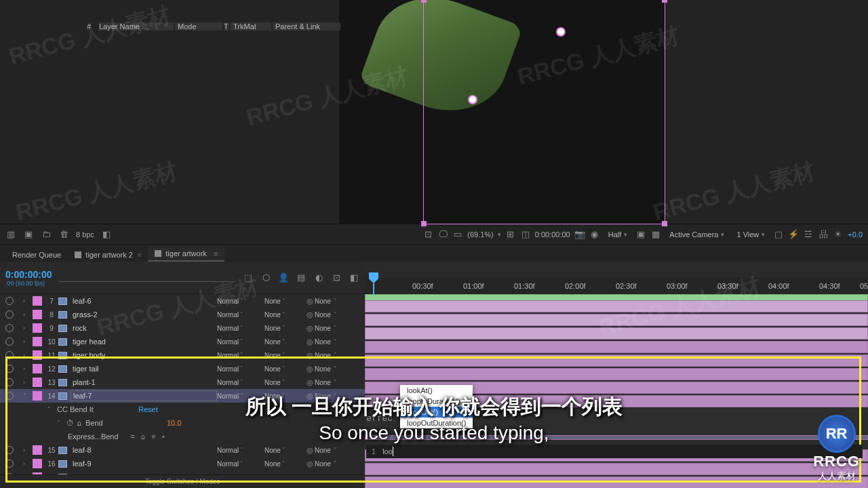 The height and width of the screenshot is (488, 868). What do you see at coordinates (126, 423) in the screenshot?
I see `property-name: Bend` at bounding box center [126, 423].